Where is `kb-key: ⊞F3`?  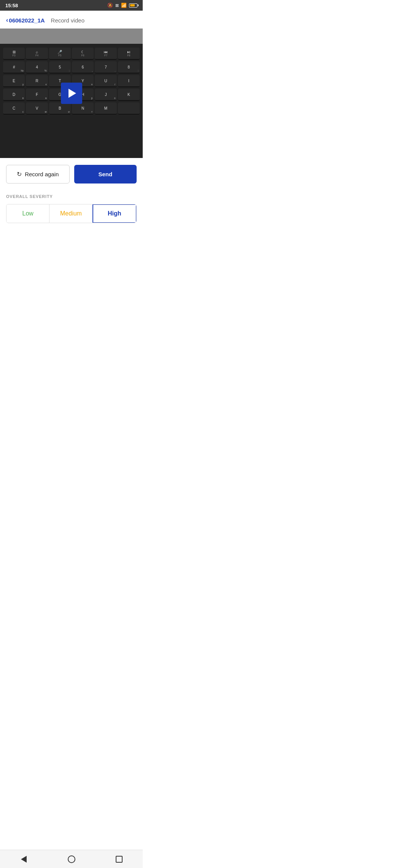 kb-key: ⊞F3 is located at coordinates (14, 54).